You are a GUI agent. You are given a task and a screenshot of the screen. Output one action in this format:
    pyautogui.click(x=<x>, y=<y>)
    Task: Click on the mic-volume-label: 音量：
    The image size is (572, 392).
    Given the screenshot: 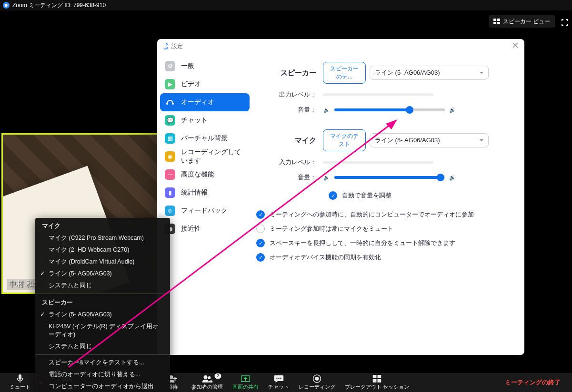 What is the action you would take?
    pyautogui.click(x=290, y=177)
    